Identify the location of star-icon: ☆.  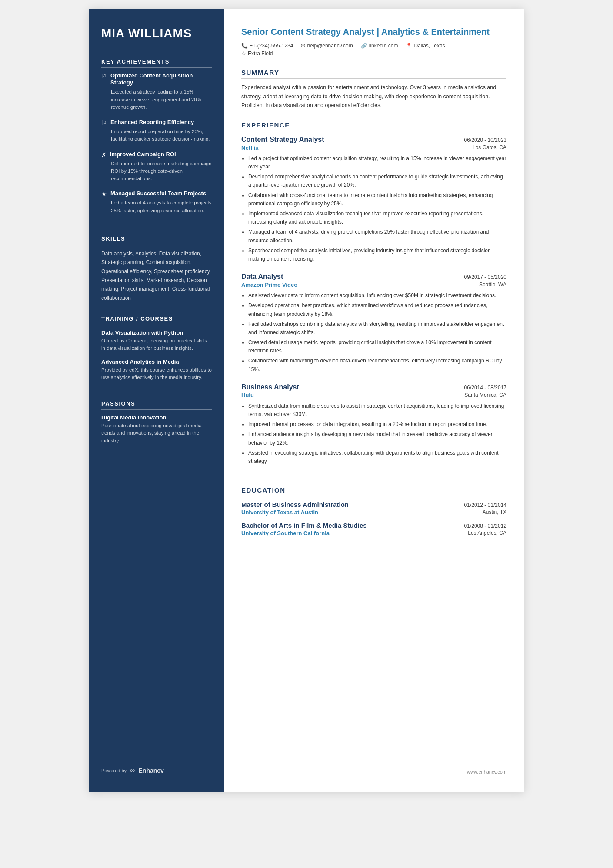
(243, 54).